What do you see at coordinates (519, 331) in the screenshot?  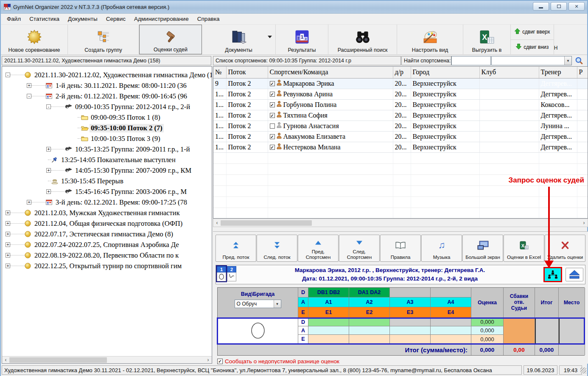 I see `deduction-cell` at bounding box center [519, 331].